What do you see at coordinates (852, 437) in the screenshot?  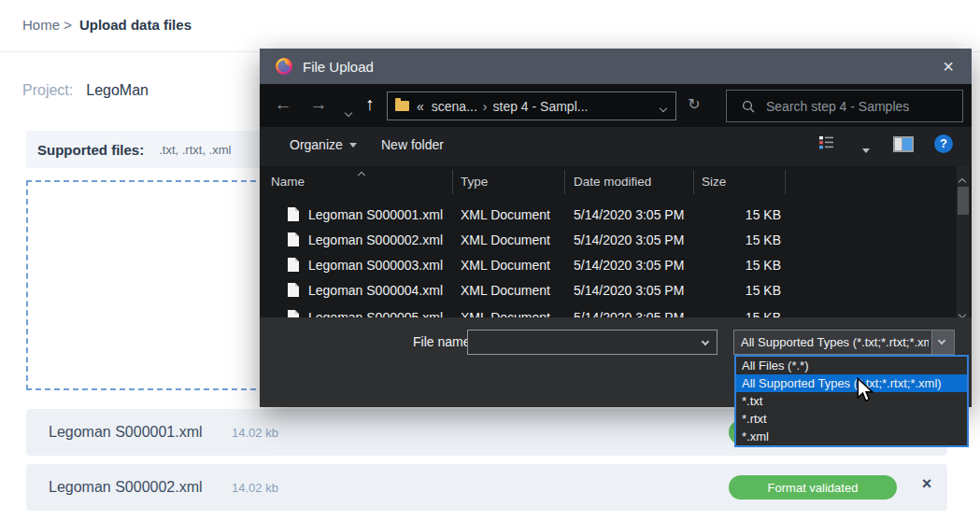 I see `file-type-option: *.xml` at bounding box center [852, 437].